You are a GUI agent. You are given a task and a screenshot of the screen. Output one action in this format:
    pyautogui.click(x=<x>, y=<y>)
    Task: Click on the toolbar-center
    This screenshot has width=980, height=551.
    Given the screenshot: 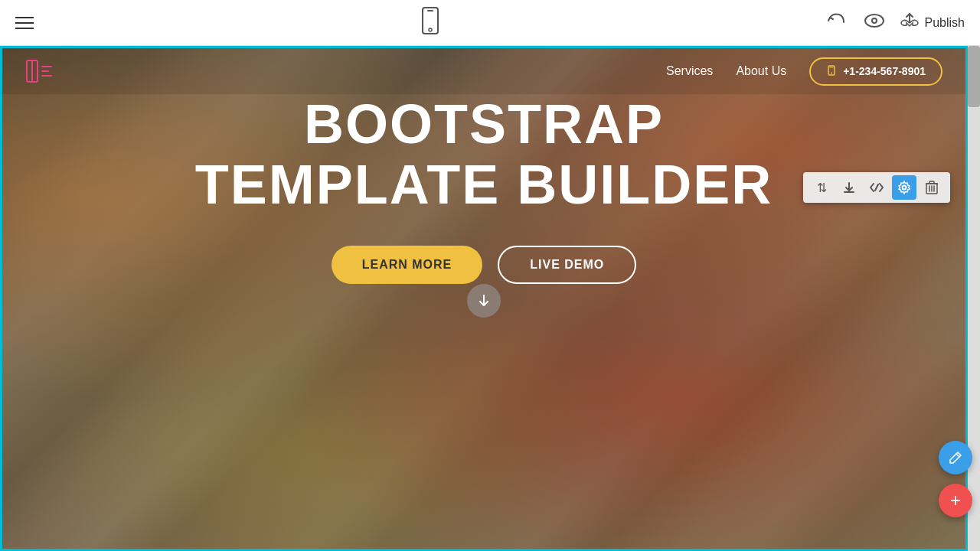 What is the action you would take?
    pyautogui.click(x=430, y=23)
    